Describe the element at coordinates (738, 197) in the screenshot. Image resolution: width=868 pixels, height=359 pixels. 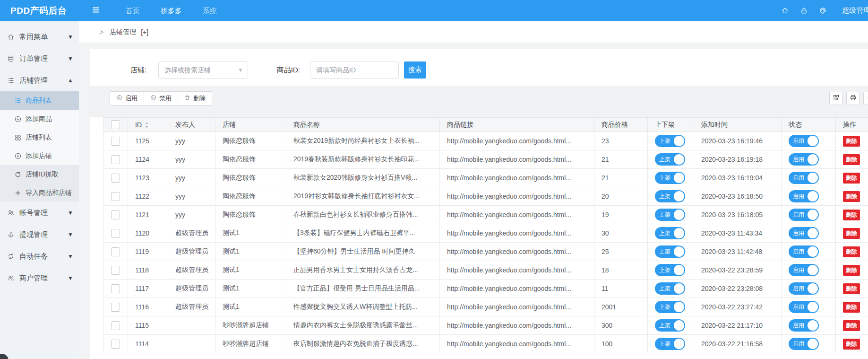
I see `cell-added-time: 2020-03-23 16:18:50` at that location.